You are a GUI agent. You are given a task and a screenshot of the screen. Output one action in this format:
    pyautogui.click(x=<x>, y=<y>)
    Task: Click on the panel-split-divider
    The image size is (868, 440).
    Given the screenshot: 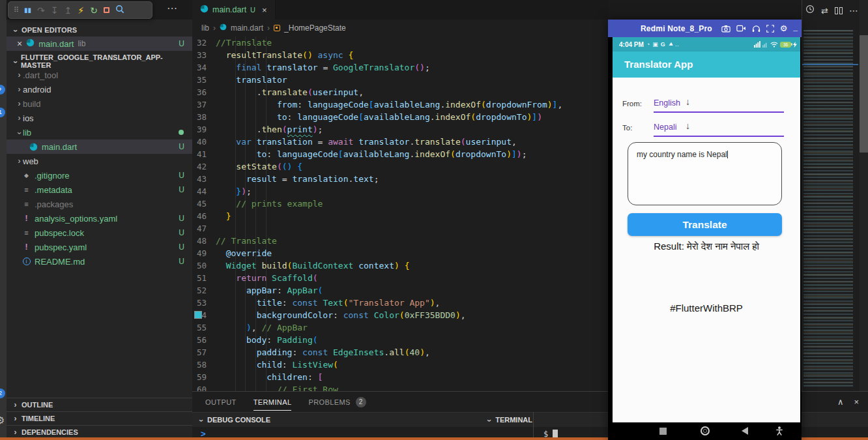 What is the action you would take?
    pyautogui.click(x=533, y=426)
    